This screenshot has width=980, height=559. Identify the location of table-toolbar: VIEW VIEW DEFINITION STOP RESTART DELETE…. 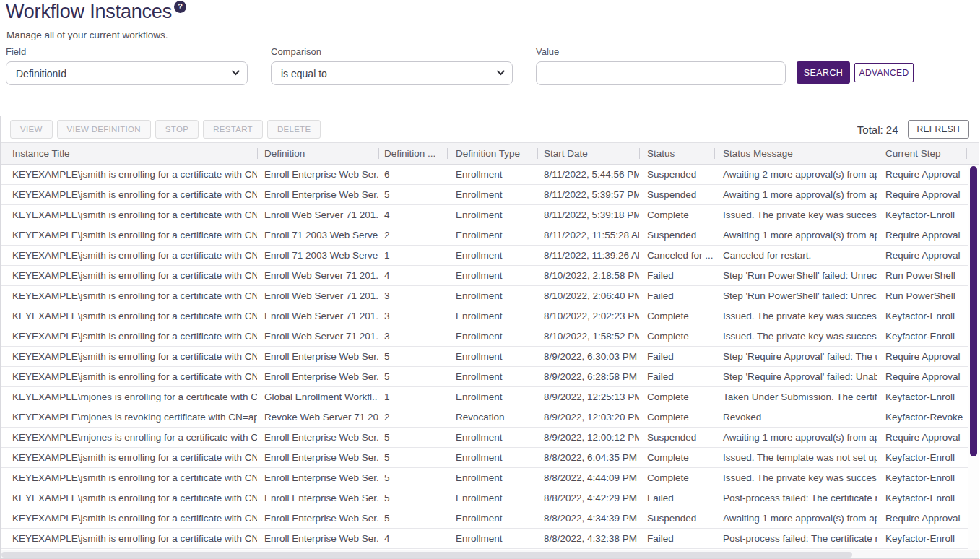
(490, 129).